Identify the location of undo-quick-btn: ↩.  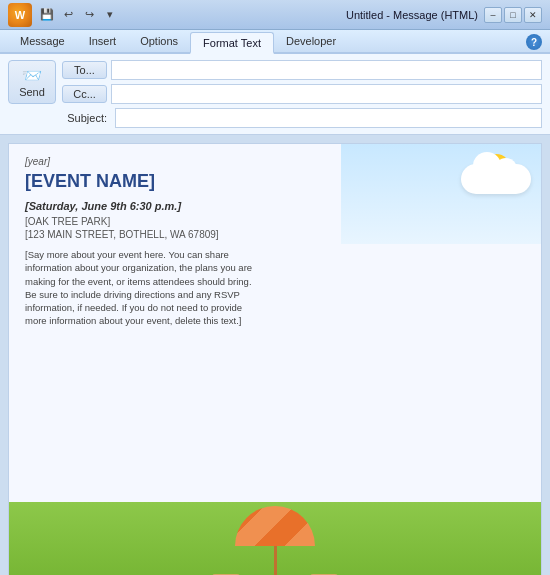
(68, 15).